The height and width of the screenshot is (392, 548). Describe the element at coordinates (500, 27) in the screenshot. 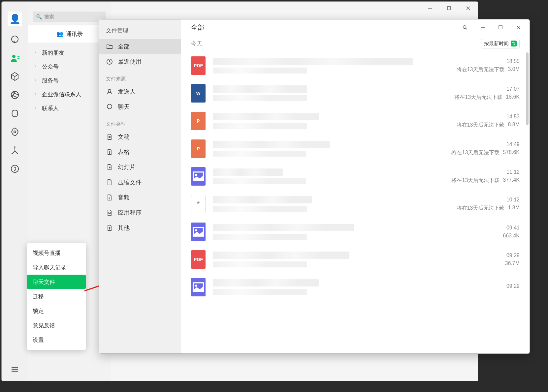

I see `fm-maximize-button` at that location.